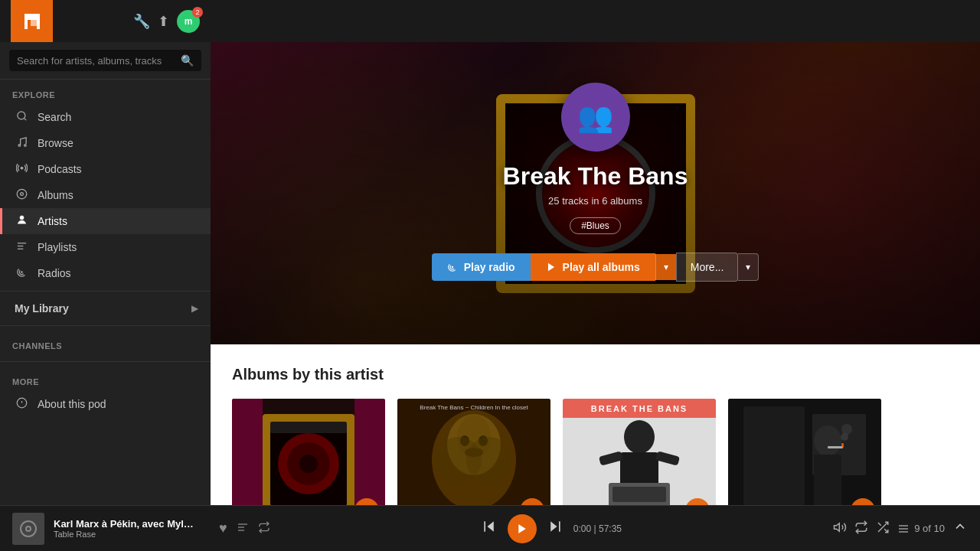 The image size is (980, 551). I want to click on repost-button, so click(264, 529).